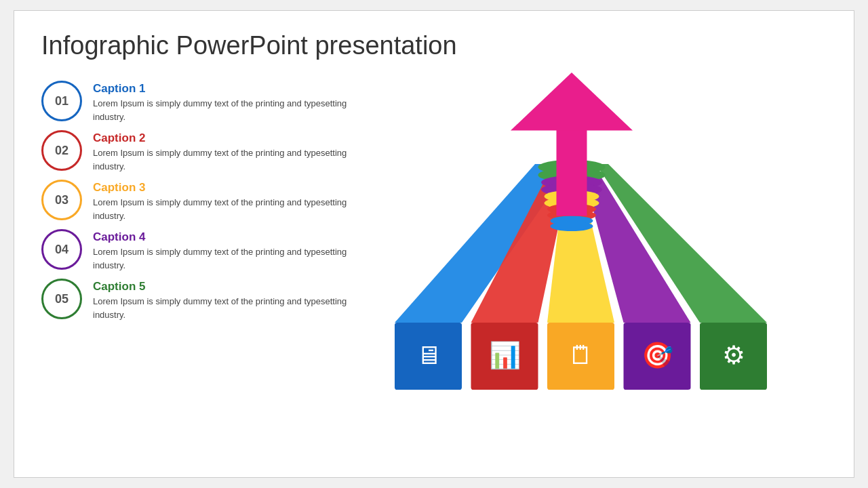 The width and height of the screenshot is (868, 488). What do you see at coordinates (62, 150) in the screenshot?
I see `caption-number-2: 02` at bounding box center [62, 150].